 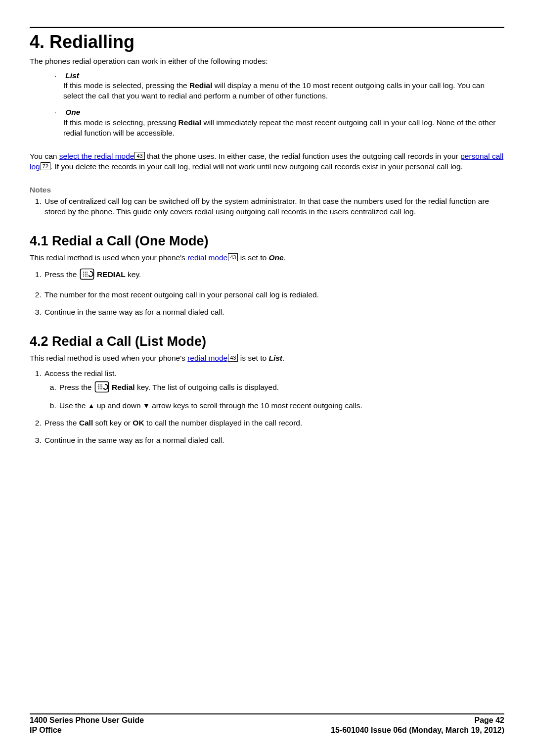 I want to click on crossref-paragraph: You can select the redial mode43 that th…, so click(x=267, y=162).